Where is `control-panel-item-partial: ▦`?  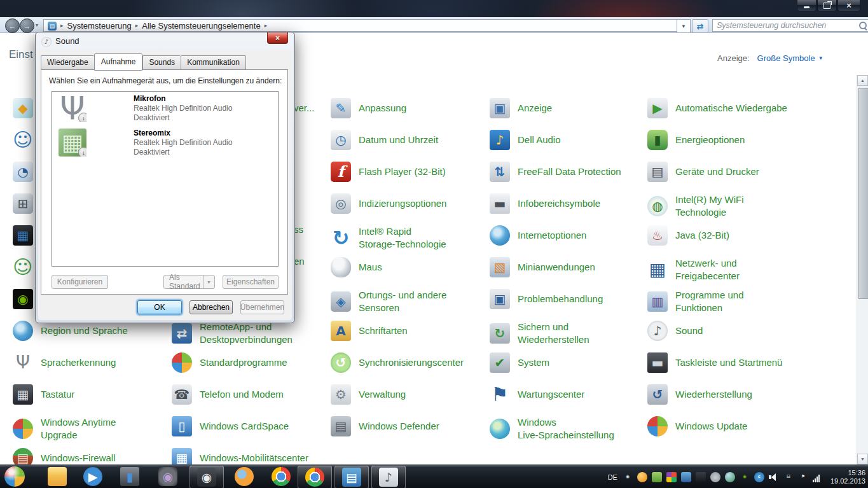 control-panel-item-partial: ▦ is located at coordinates (23, 235).